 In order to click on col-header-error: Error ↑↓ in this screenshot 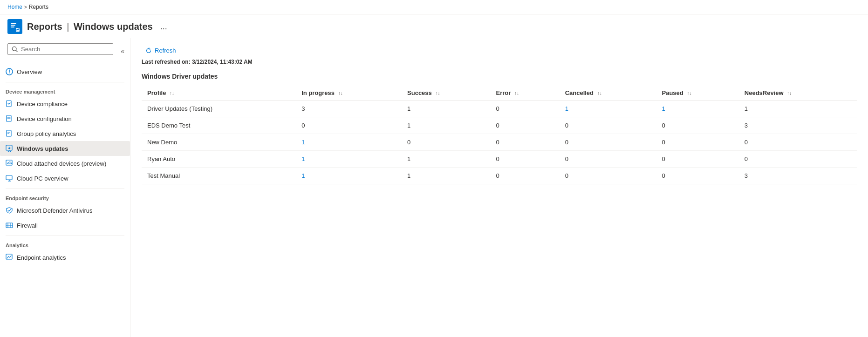, I will do `click(525, 93)`.